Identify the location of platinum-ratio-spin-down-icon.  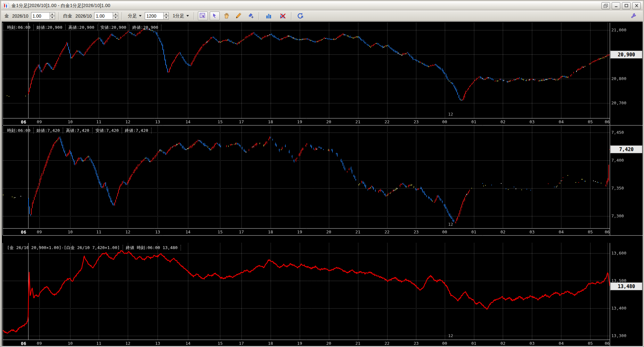
(115, 18).